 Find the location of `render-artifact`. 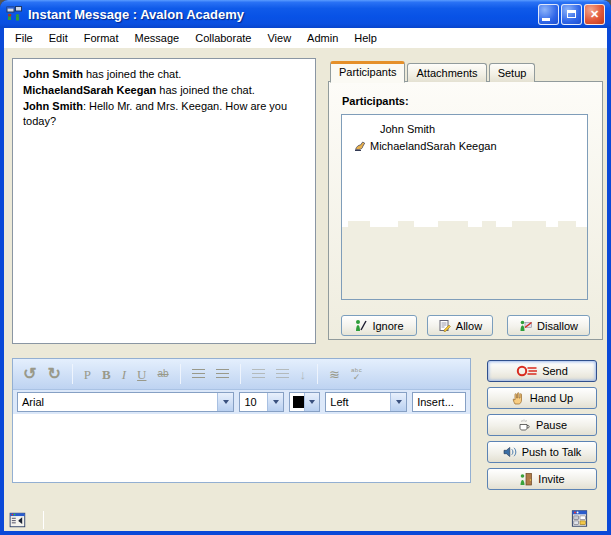

render-artifact is located at coordinates (464, 263).